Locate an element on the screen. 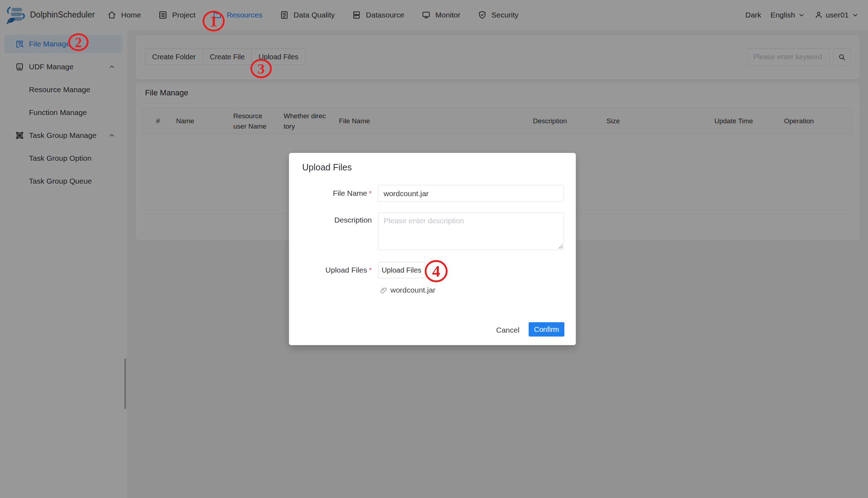 Image resolution: width=868 pixels, height=498 pixels. file-name-input is located at coordinates (471, 194).